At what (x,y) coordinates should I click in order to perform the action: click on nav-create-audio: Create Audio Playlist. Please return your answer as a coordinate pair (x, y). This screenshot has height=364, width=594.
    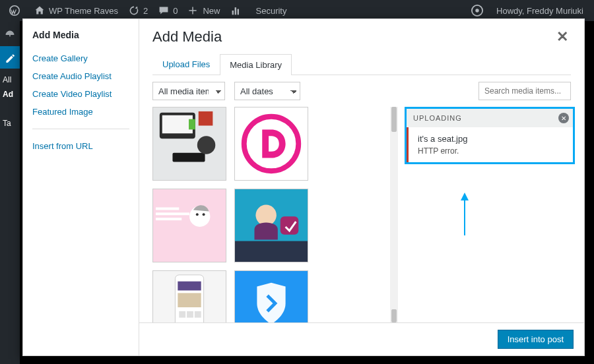
    Looking at the image, I should click on (81, 76).